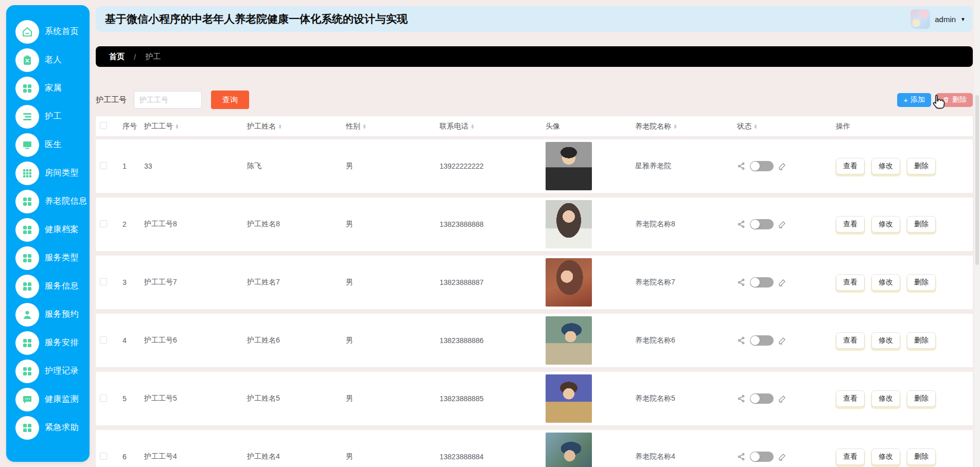 The image size is (980, 467). Describe the element at coordinates (48, 399) in the screenshot. I see `sidebar-item-健康监测: 健康监测` at that location.